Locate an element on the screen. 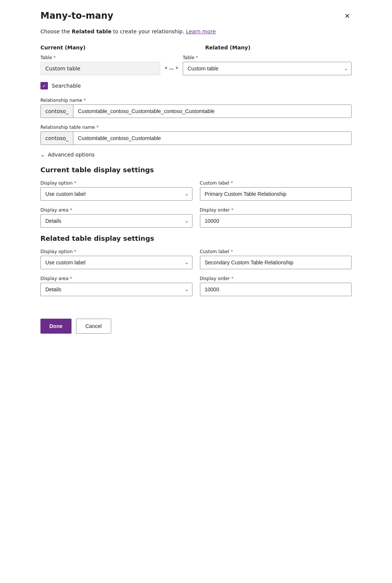 The width and height of the screenshot is (392, 583). current-custom-label-group: Custom label * is located at coordinates (276, 191).